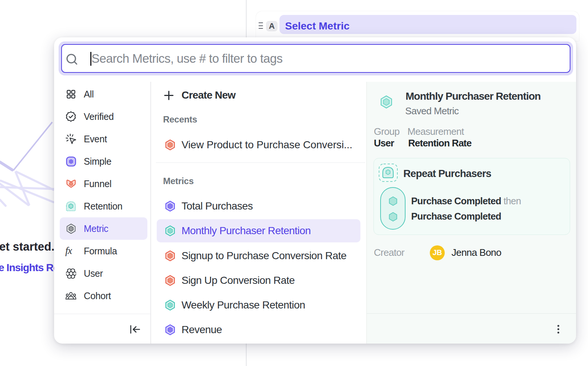  Describe the element at coordinates (69, 251) in the screenshot. I see `svg-text: fx` at that location.